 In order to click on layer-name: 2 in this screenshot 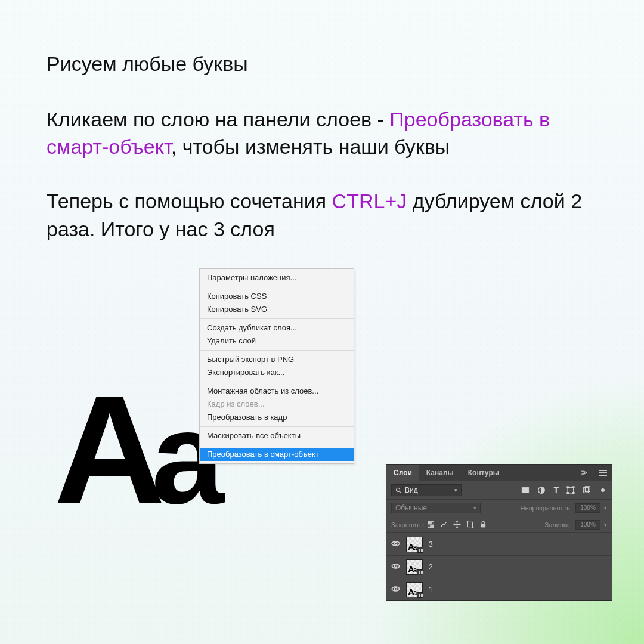, I will do `click(431, 567)`.